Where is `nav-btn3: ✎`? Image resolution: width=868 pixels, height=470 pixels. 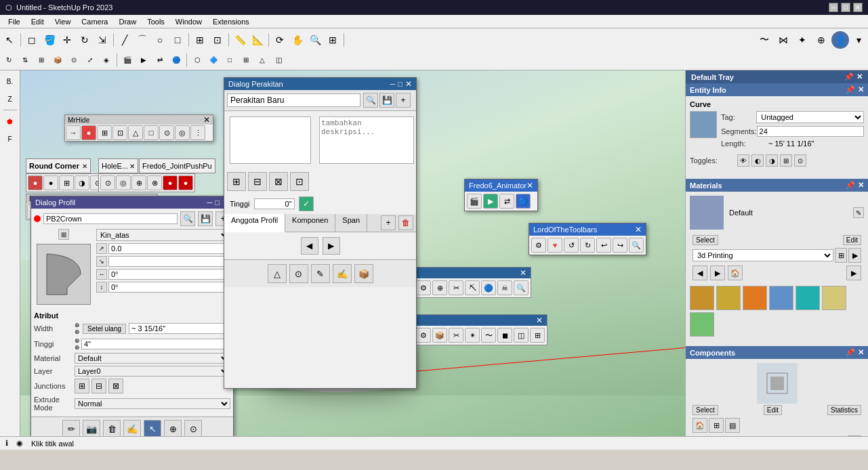 nav-btn3: ✎ is located at coordinates (321, 274).